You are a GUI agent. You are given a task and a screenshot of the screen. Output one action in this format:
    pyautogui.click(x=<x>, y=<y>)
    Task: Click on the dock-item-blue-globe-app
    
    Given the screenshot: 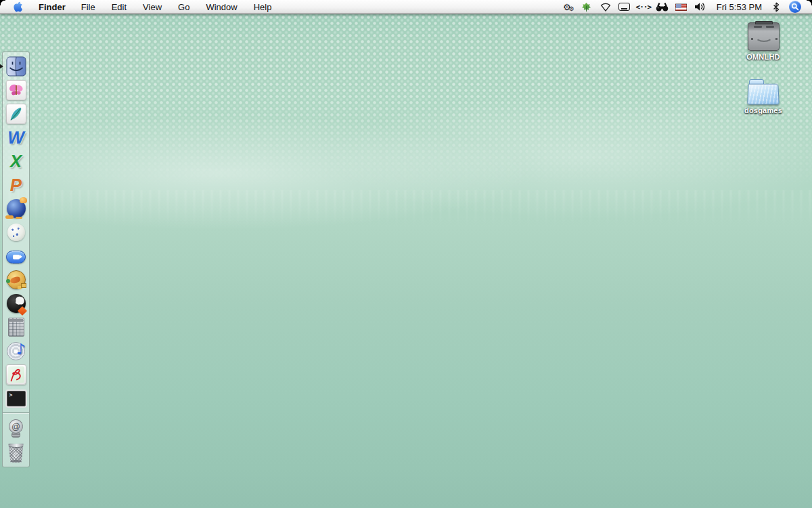 What is the action you would take?
    pyautogui.click(x=16, y=209)
    